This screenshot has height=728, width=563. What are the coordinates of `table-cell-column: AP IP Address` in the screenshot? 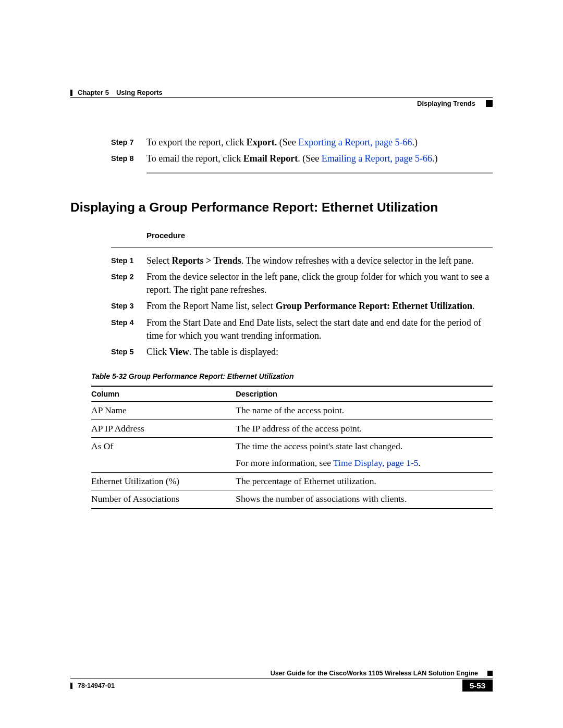 It's located at (164, 428).